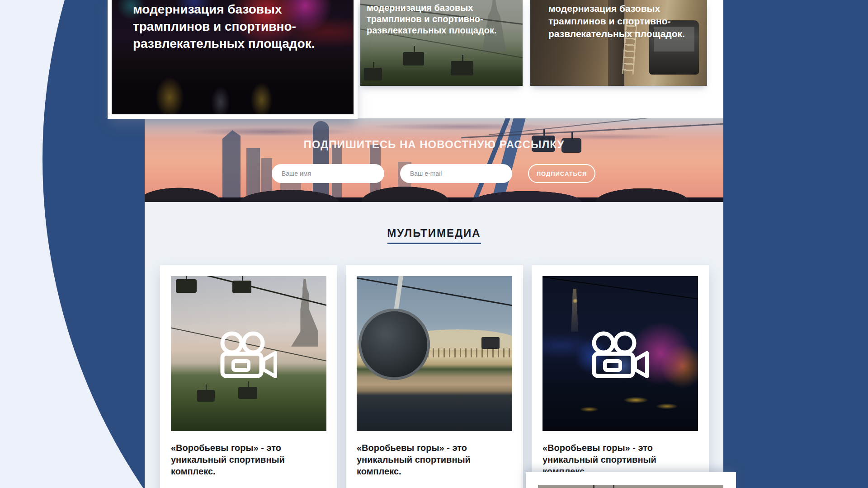 The height and width of the screenshot is (488, 868). I want to click on gondola-cabin, so click(394, 344).